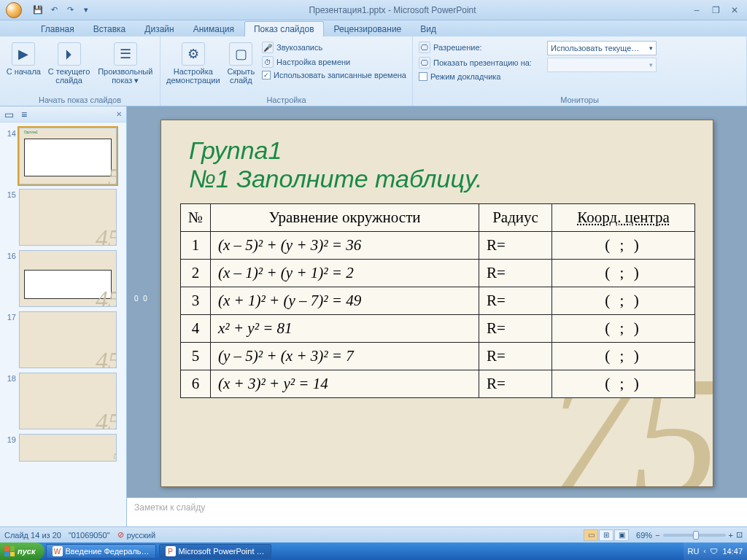 This screenshot has width=747, height=560. Describe the element at coordinates (740, 535) in the screenshot. I see `fit-button: ⊡` at that location.